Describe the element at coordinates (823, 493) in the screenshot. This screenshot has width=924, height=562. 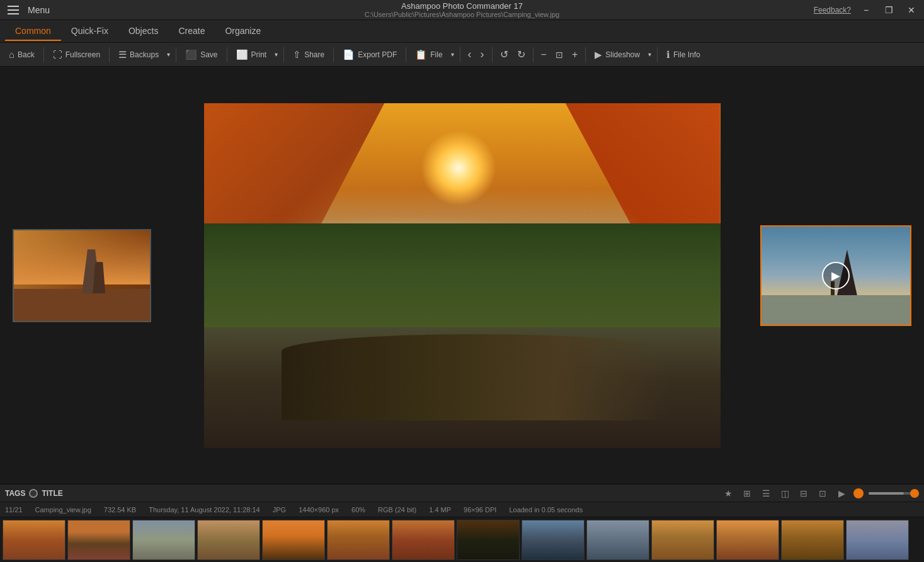
I see `fullscreen-status-button: ⊡` at that location.